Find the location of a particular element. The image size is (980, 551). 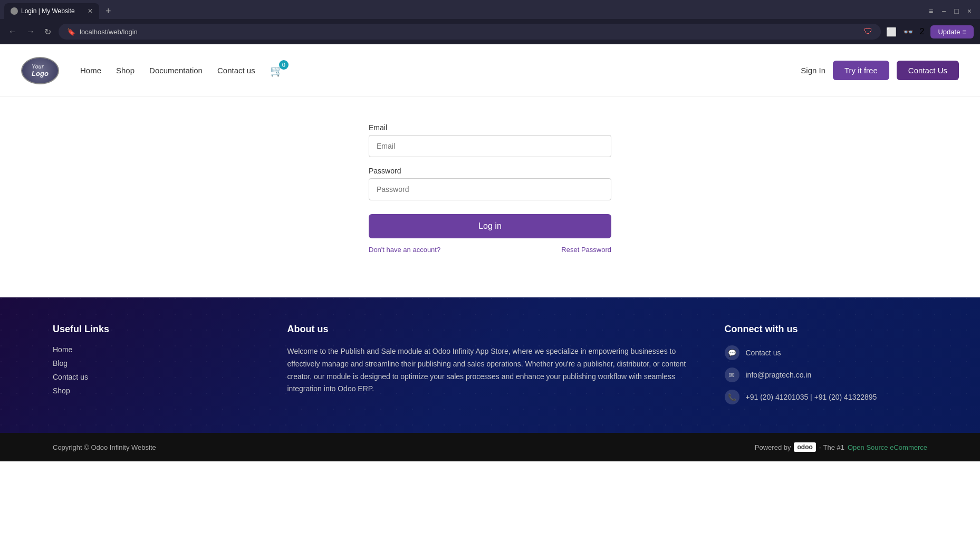

tab-favicon is located at coordinates (14, 11).